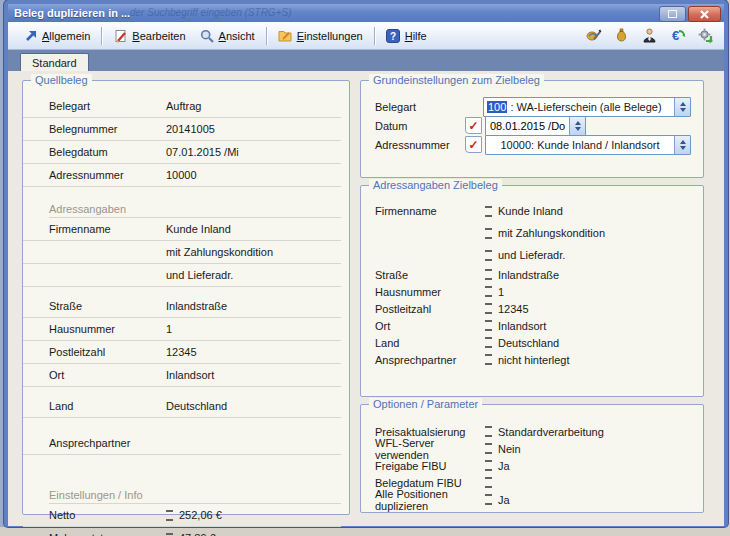 This screenshot has height=536, width=730. What do you see at coordinates (198, 229) in the screenshot?
I see `field-value: Kunde Inland` at bounding box center [198, 229].